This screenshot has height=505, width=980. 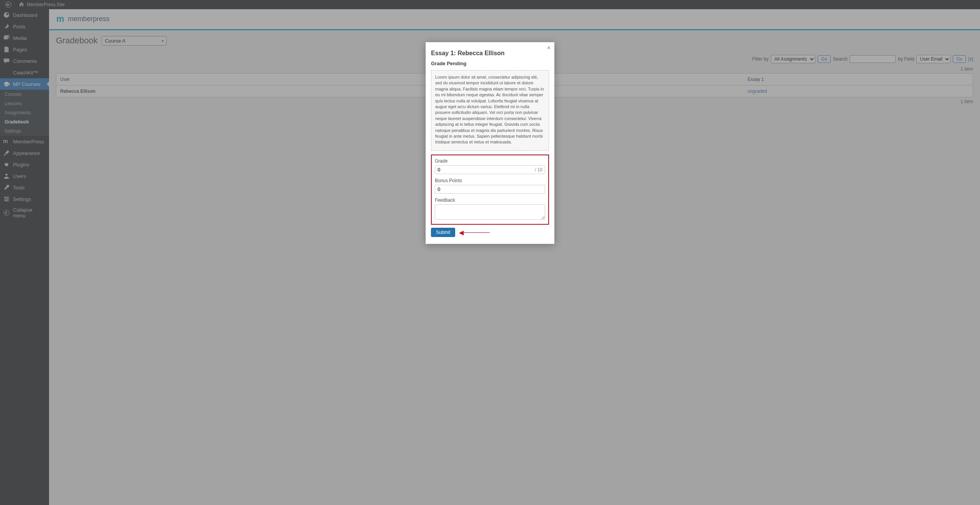 I want to click on grade-input, so click(x=486, y=169).